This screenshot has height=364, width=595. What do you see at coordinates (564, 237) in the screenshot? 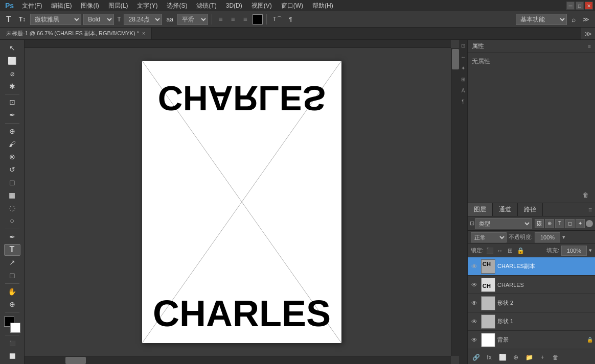
I see `opacity-chevron: ▾` at bounding box center [564, 237].